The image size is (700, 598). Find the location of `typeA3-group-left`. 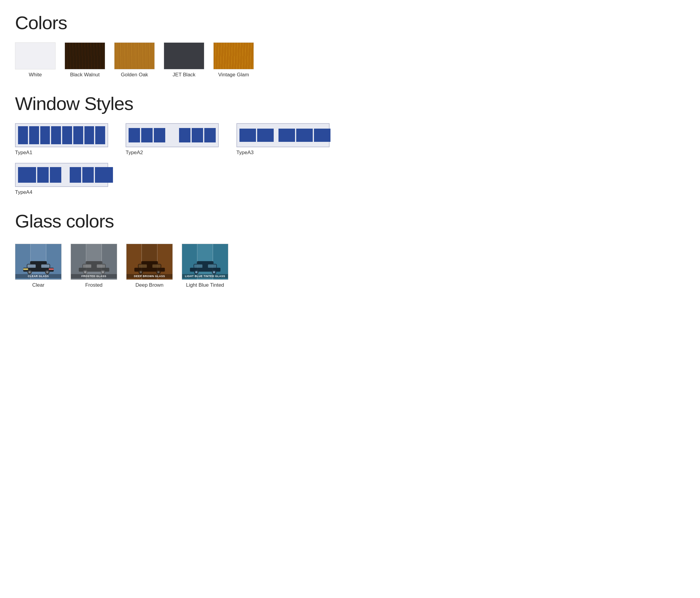

typeA3-group-left is located at coordinates (257, 135).